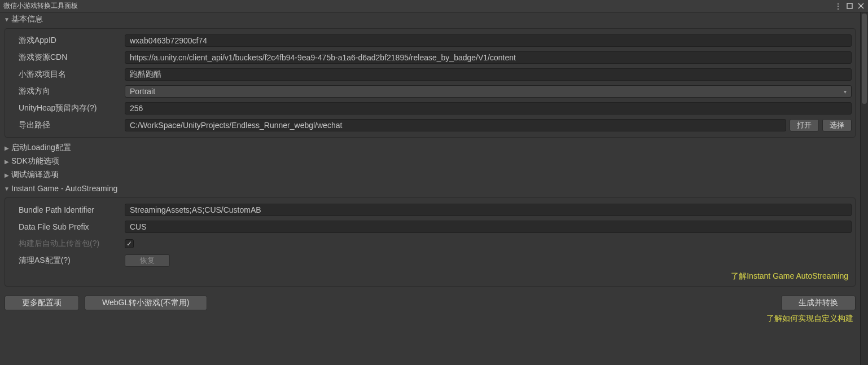  Describe the element at coordinates (818, 303) in the screenshot. I see `generate-button: 生成并转换` at that location.